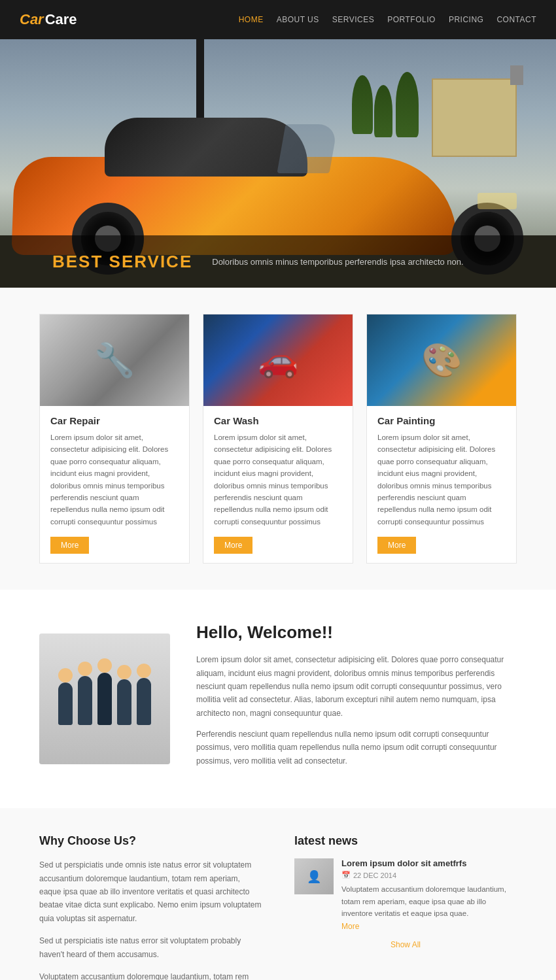  Describe the element at coordinates (298, 20) in the screenshot. I see `nav-about: ABOUT US` at that location.